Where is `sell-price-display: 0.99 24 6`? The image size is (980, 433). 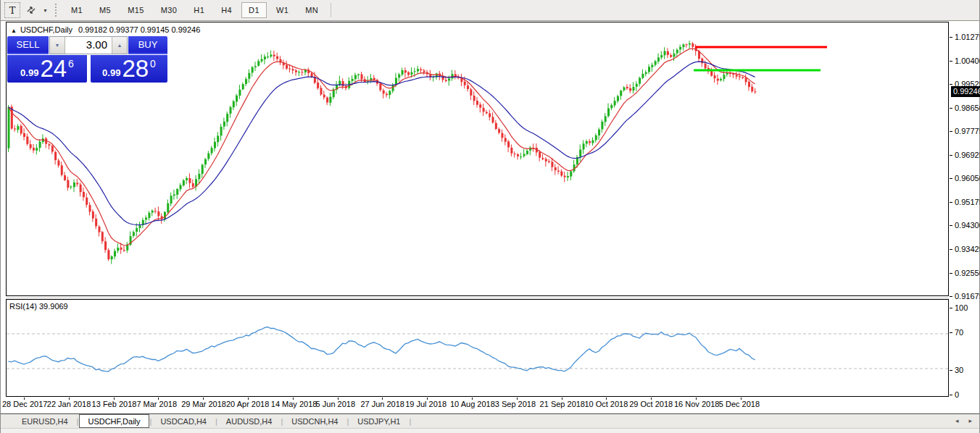
sell-price-display: 0.99 24 6 is located at coordinates (47, 69).